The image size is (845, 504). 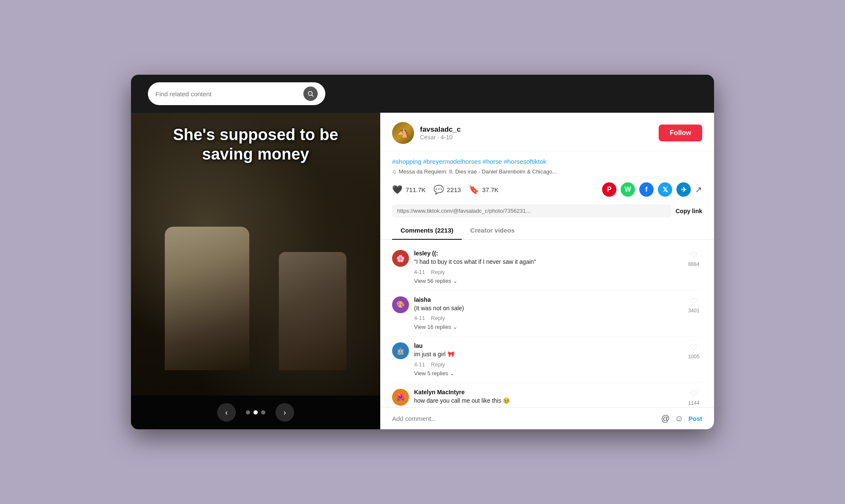 What do you see at coordinates (694, 313) in the screenshot?
I see `like-area-2: ♡ 3401` at bounding box center [694, 313].